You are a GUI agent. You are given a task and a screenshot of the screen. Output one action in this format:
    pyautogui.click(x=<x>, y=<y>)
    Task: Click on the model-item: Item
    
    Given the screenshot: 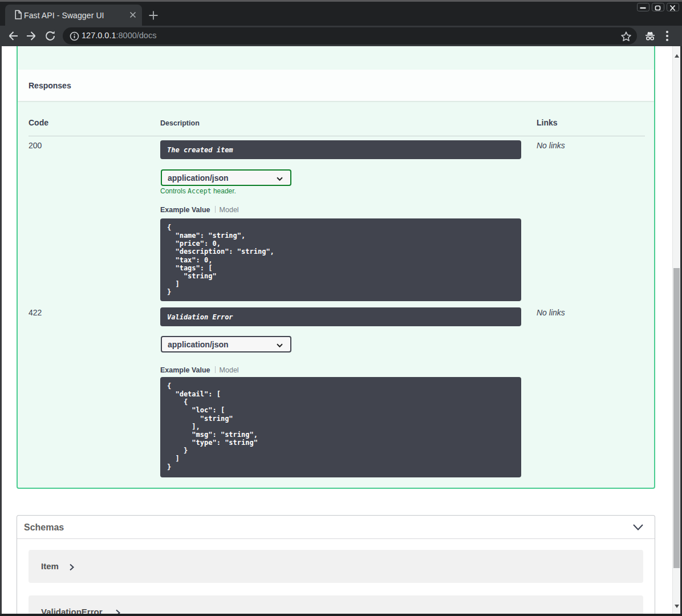 What is the action you would take?
    pyautogui.click(x=336, y=566)
    